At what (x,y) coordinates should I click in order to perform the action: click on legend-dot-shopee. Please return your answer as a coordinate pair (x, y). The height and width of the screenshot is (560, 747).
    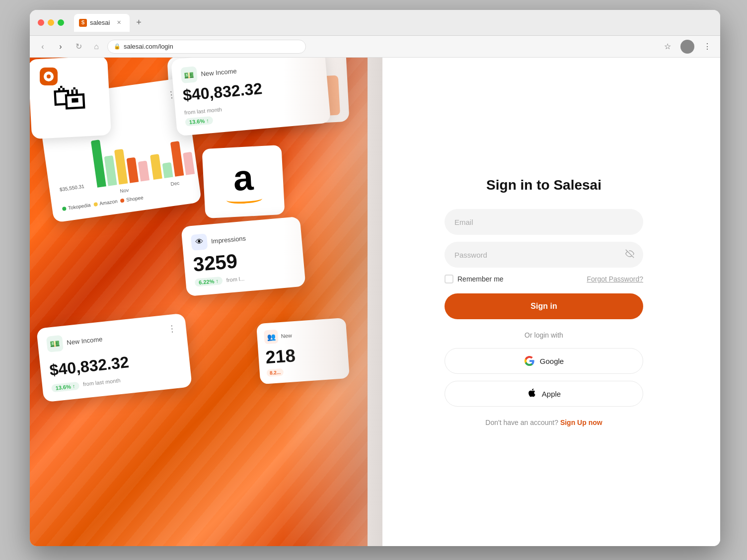
    Looking at the image, I should click on (122, 201).